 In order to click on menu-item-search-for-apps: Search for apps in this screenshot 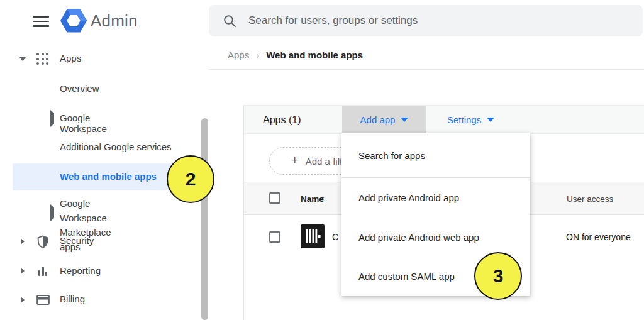, I will do `click(436, 156)`.